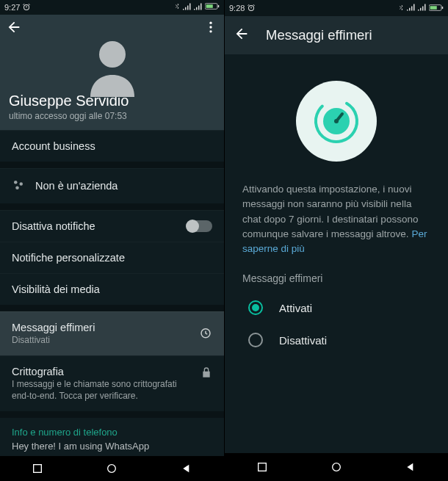  What do you see at coordinates (68, 258) in the screenshot?
I see `custom-notifications-label: Notifiche personalizzate` at bounding box center [68, 258].